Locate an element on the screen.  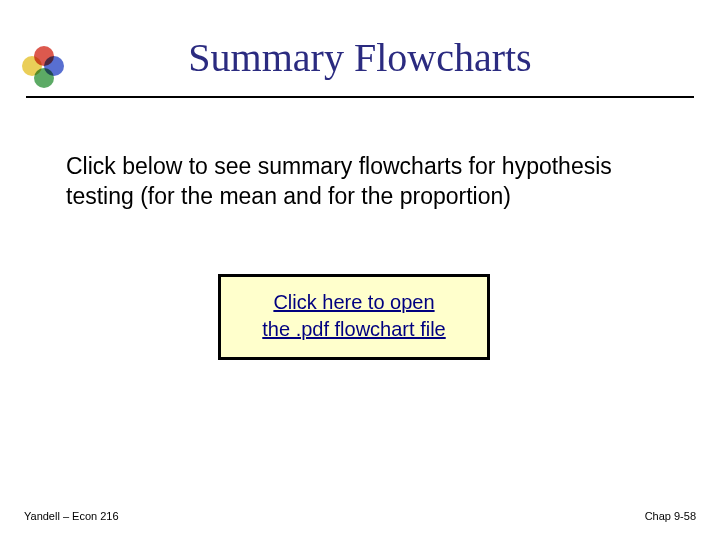
flowchart-link: Click here to open the .pdf flowchart fi… is located at coordinates (354, 316).